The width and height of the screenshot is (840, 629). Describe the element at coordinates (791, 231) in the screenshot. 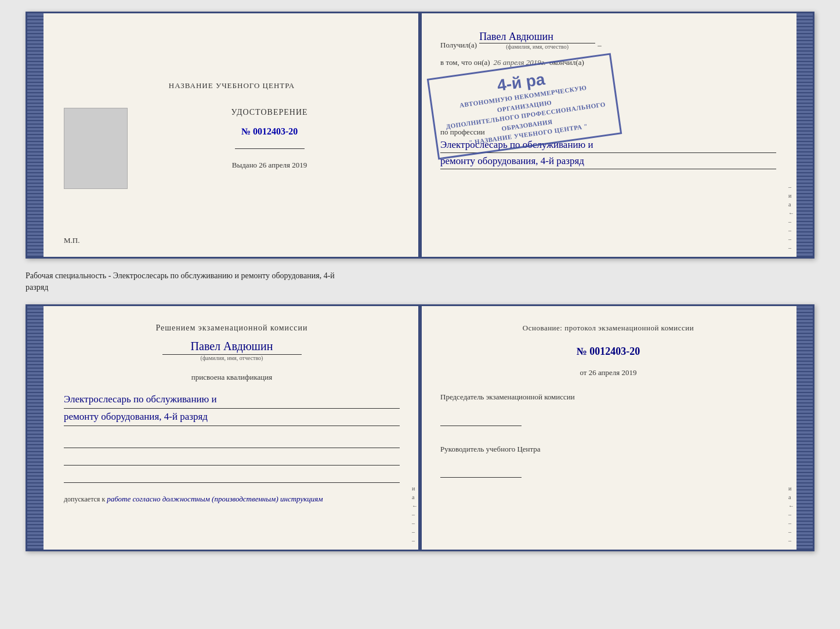

I see `mark-dash3: –` at that location.